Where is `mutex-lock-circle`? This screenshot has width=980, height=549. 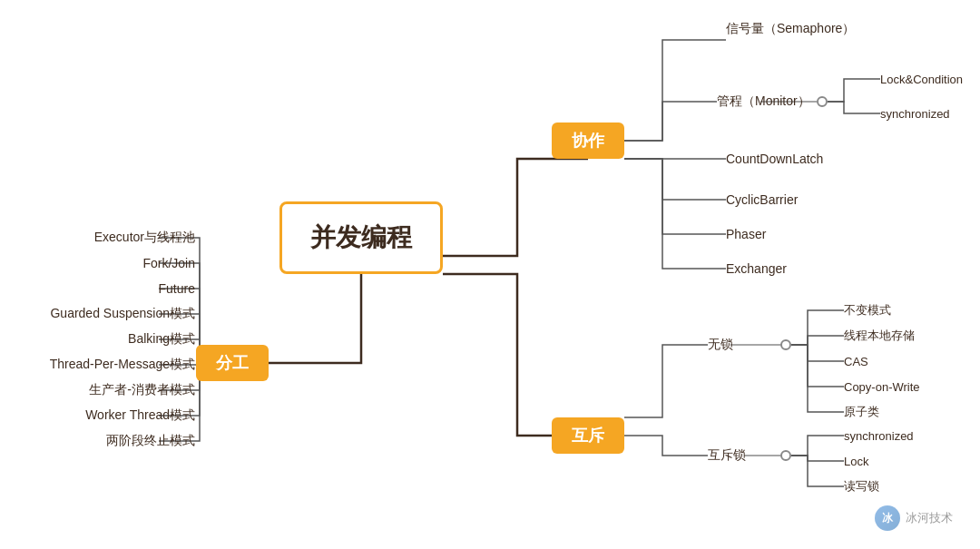
mutex-lock-circle is located at coordinates (786, 456).